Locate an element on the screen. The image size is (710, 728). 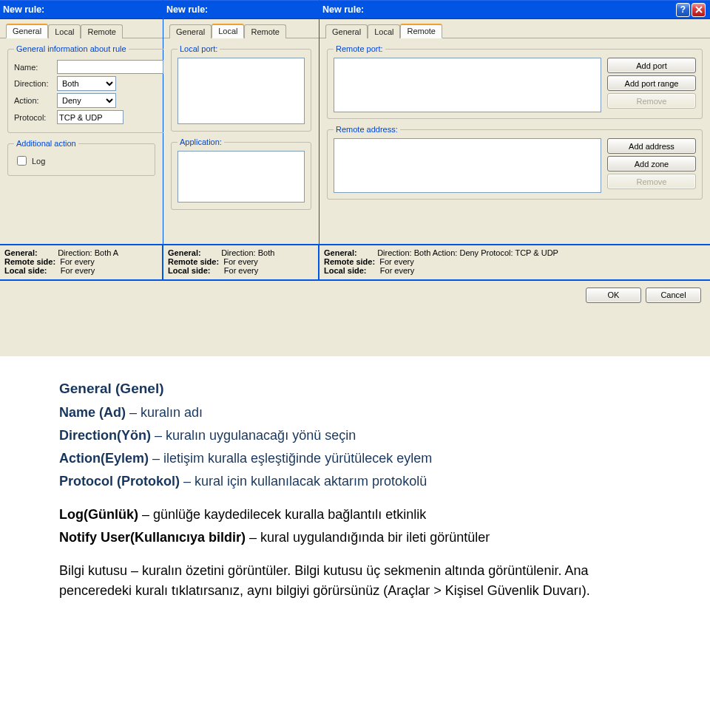
group-application: Application: is located at coordinates (241, 174).